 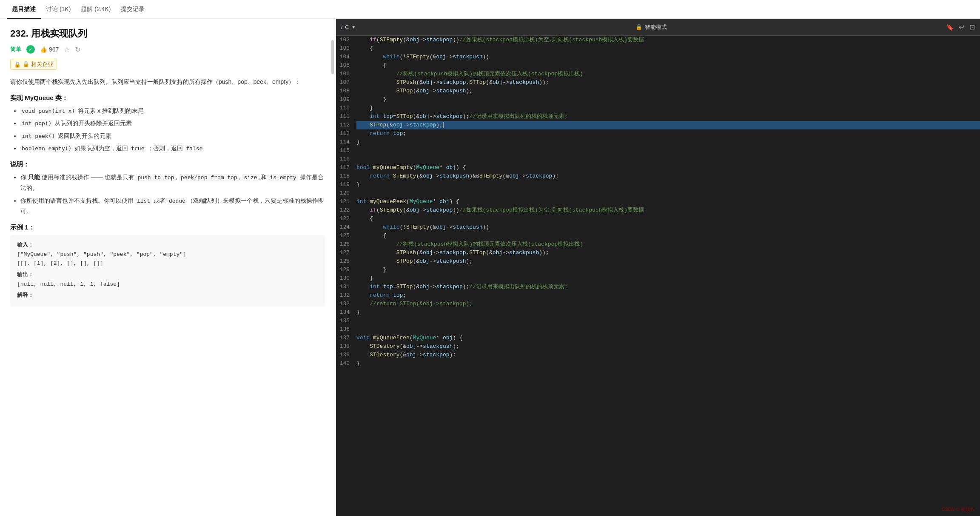 What do you see at coordinates (346, 287) in the screenshot?
I see `line-number: 131` at bounding box center [346, 287].